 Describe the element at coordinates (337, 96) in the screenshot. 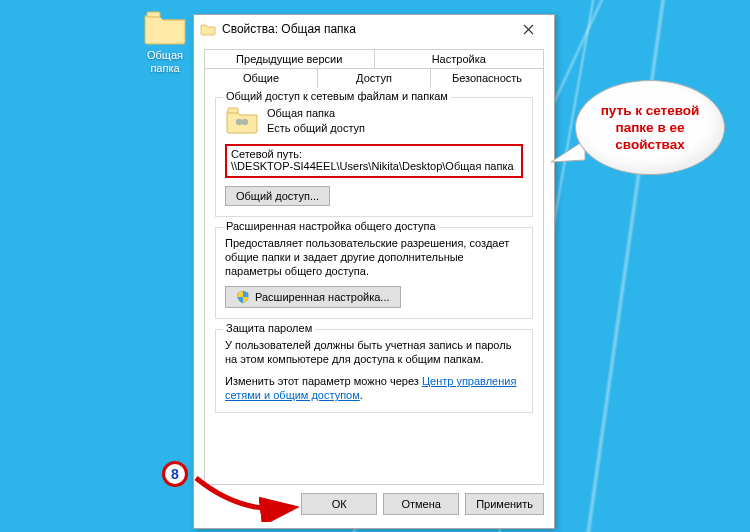

I see `group-title: Общий доступ к сетевым файлам и папкам` at that location.